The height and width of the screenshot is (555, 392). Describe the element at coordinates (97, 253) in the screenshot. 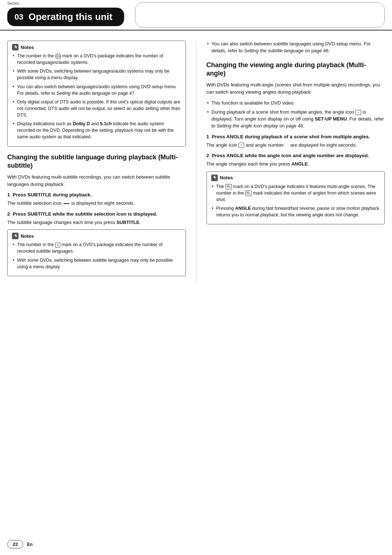

I see `notes-box-subtitle: ✎ Notes The number in the 2 mark on a DV…` at that location.